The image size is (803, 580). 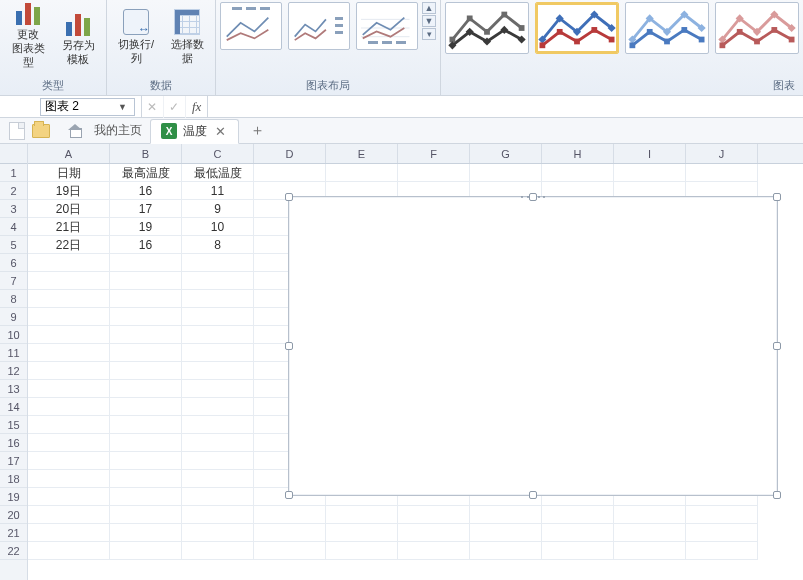 I want to click on row-header: 15, so click(x=14, y=425).